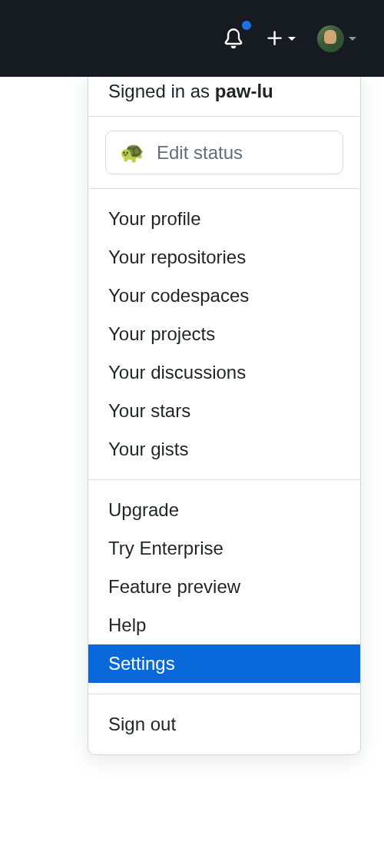  What do you see at coordinates (224, 153) in the screenshot?
I see `status-section: 🐢 Edit status` at bounding box center [224, 153].